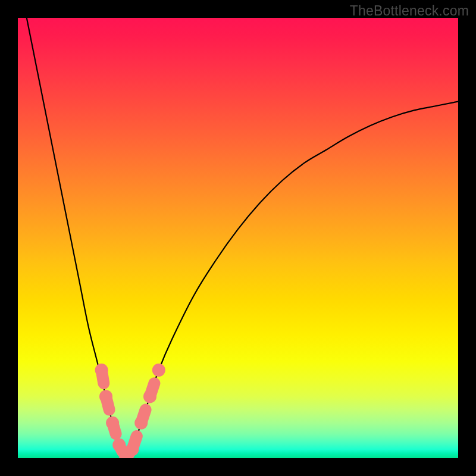 This screenshot has height=476, width=476. I want to click on marker-dot, so click(159, 370).